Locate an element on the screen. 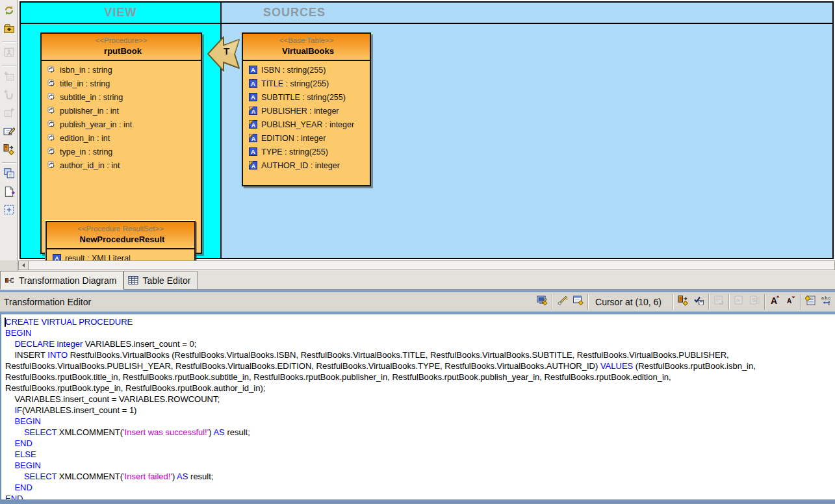 The height and width of the screenshot is (504, 835). code-line: ELSE is located at coordinates (420, 455).